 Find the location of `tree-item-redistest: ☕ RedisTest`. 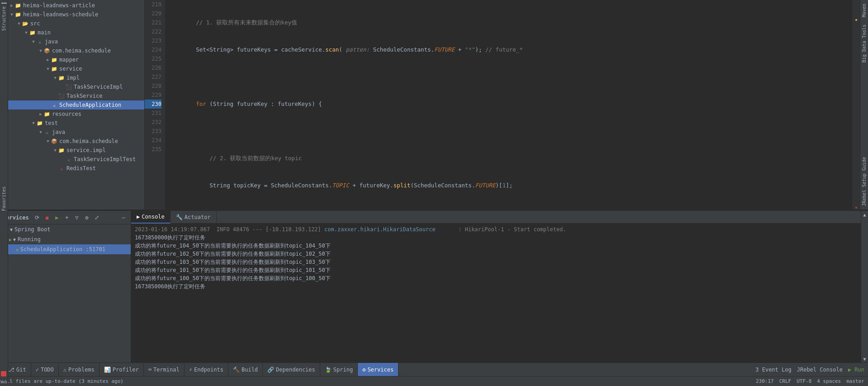

tree-item-redistest: ☕ RedisTest is located at coordinates (72, 168).